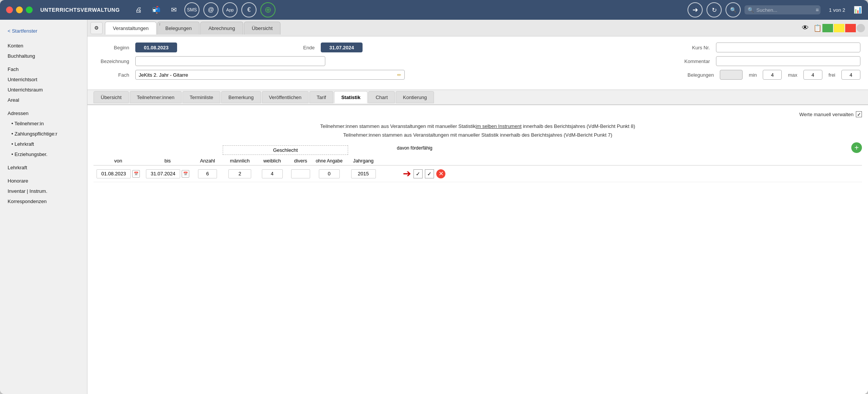 The image size is (868, 394). I want to click on geschlecht-header: Geschlecht, so click(285, 150).